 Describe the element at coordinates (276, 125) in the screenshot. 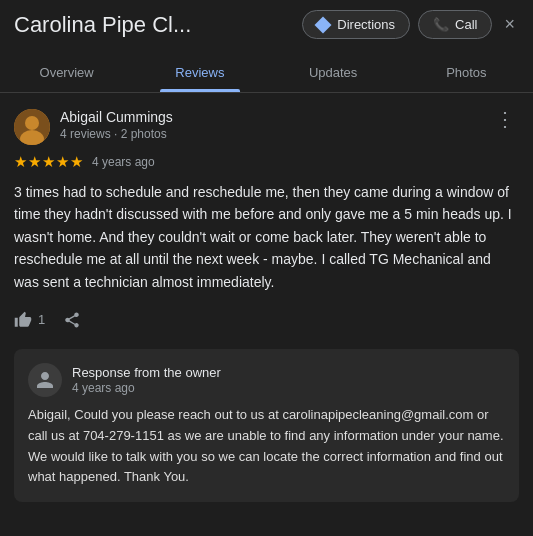

I see `reviewer-info: Abigail Cummings 4 reviews · 2 photos` at that location.